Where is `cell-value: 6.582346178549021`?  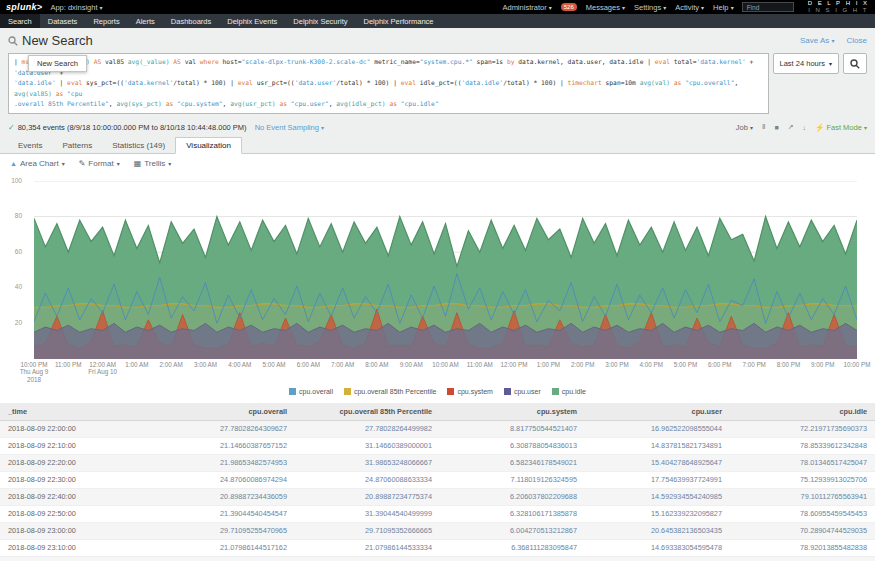 cell-value: 6.582346178549021 is located at coordinates (512, 462).